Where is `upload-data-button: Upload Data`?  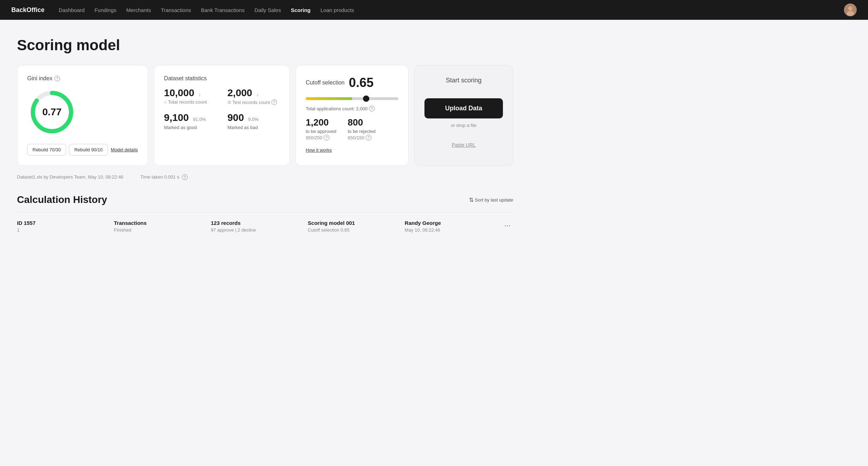 upload-data-button: Upload Data is located at coordinates (464, 108).